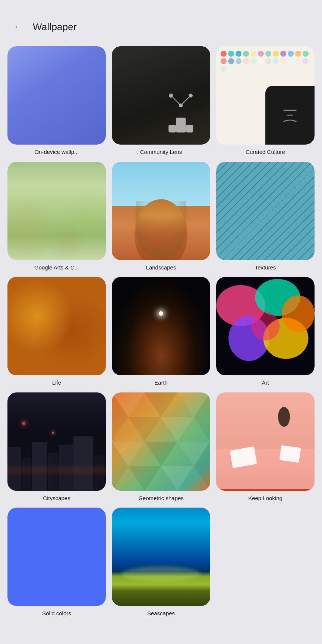  I want to click on item-label-textures: Textures, so click(265, 268).